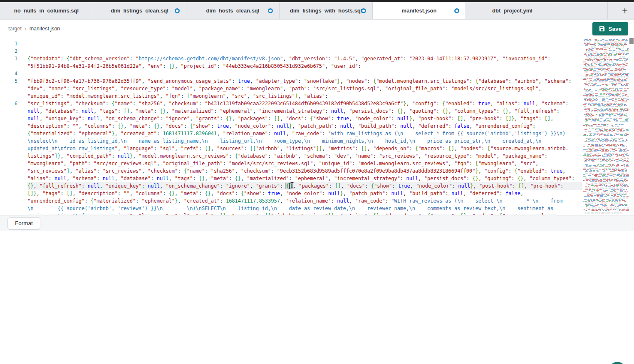 This screenshot has height=364, width=634. What do you see at coordinates (291, 156) in the screenshot?
I see `code-row: listings"]}, "compiled_path": null}, "mo…` at bounding box center [291, 156].